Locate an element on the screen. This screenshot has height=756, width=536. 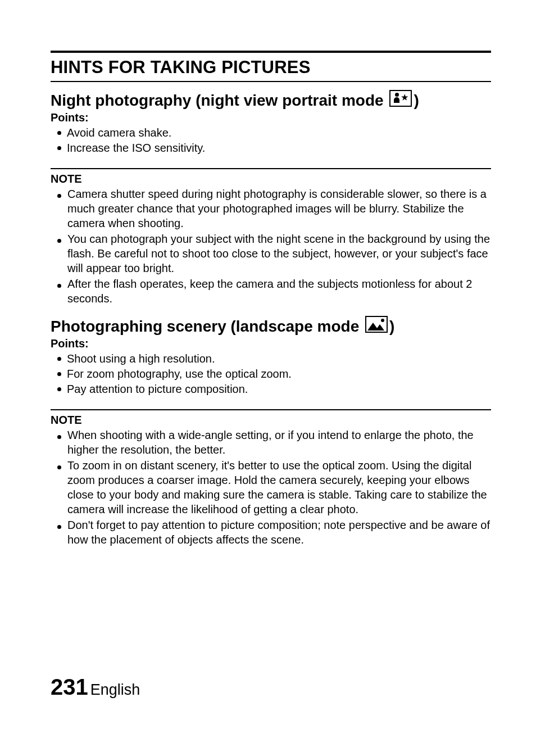
section-2-heading-pre: Photographing scenery (landscape mode is located at coordinates (207, 326).